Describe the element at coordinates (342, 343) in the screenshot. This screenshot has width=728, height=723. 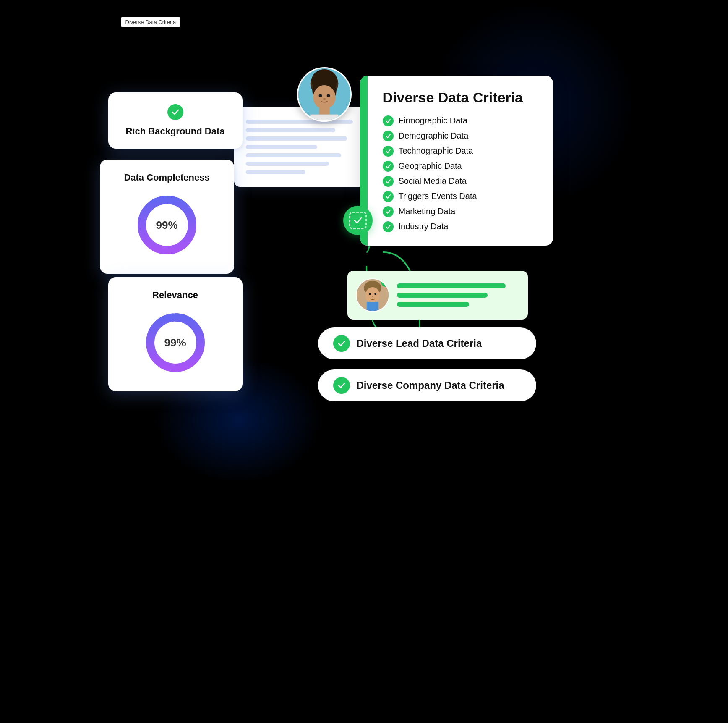
I see `lead-badge-check-icon` at that location.